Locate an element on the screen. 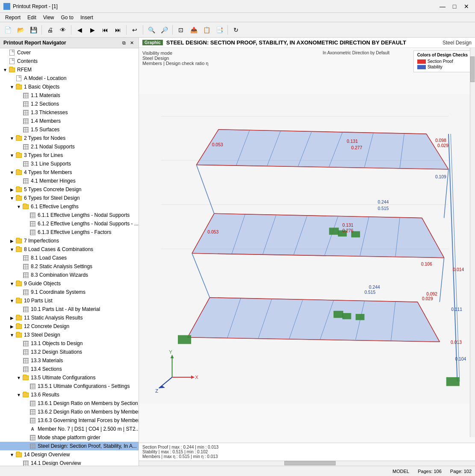 The image size is (475, 476). app-title: Printout Report - [1] is located at coordinates (35, 6).